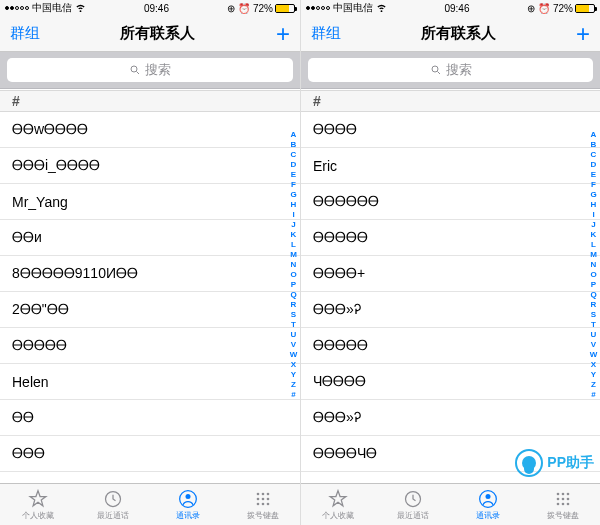  What do you see at coordinates (450, 454) in the screenshot?
I see `list-item: ᎾᎾᎾᎾЧᎾ` at bounding box center [450, 454].